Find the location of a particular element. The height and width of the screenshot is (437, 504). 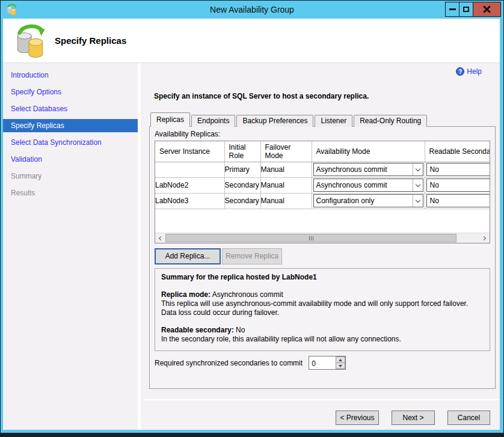

table-row: LabNode3 Secondary Manual Configuration … is located at coordinates (322, 201).